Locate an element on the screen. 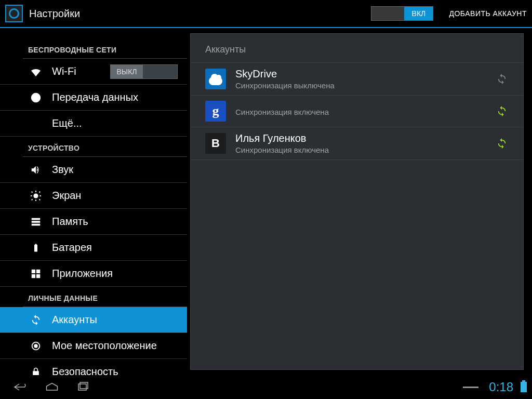 Image resolution: width=532 pixels, height=399 pixels. page-title: Настройки is located at coordinates (55, 14).